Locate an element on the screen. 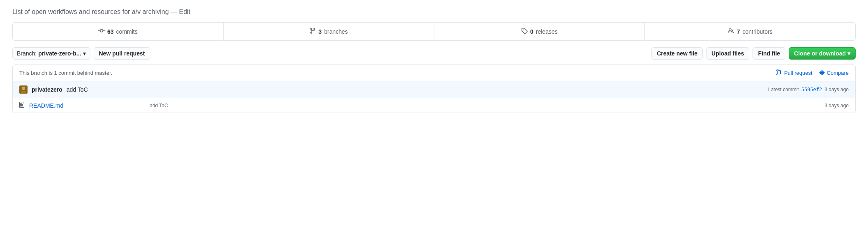  stat-commits: 63 commits is located at coordinates (118, 31).